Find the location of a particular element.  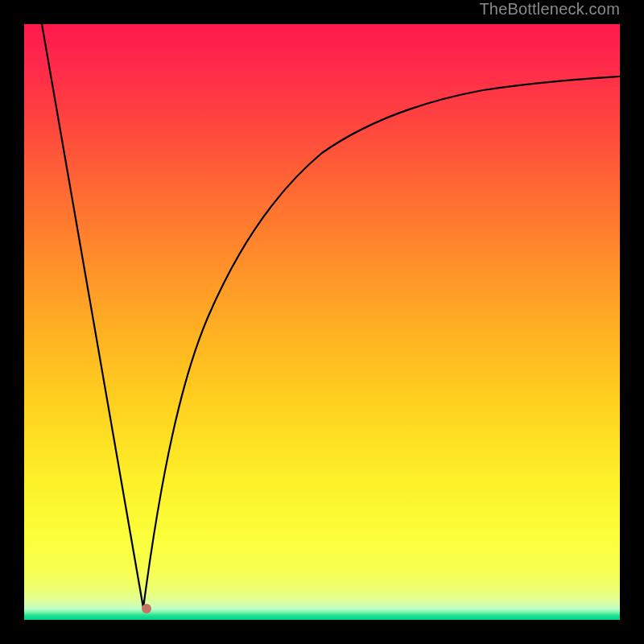

watermark-text: TheBottleneck.com is located at coordinates (549, 10).